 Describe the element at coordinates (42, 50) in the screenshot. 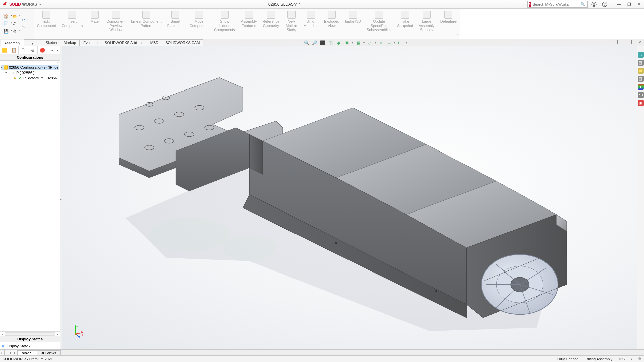

I see `panel-tab-display: 🔴` at that location.